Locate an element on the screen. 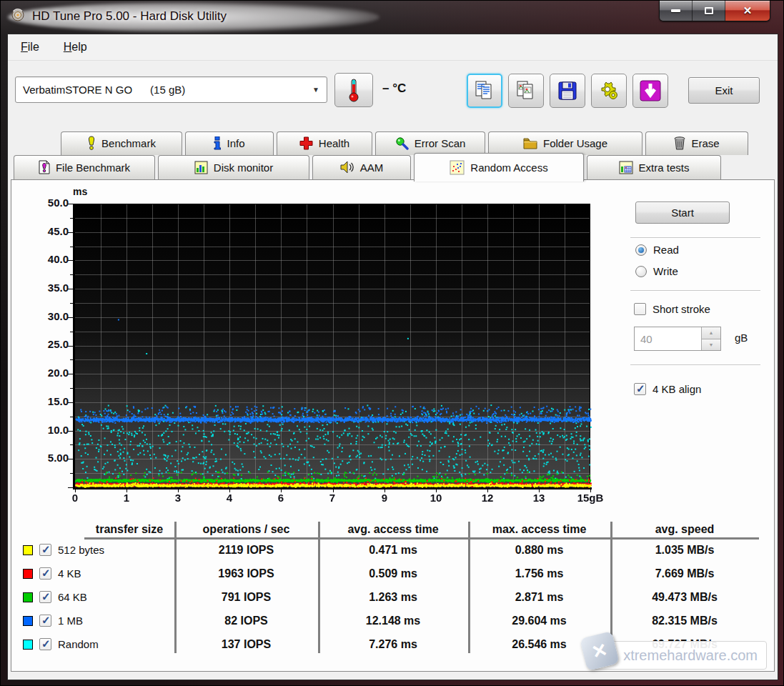 This screenshot has width=784, height=686. col-header-avg-speed: avg. speed is located at coordinates (685, 530).